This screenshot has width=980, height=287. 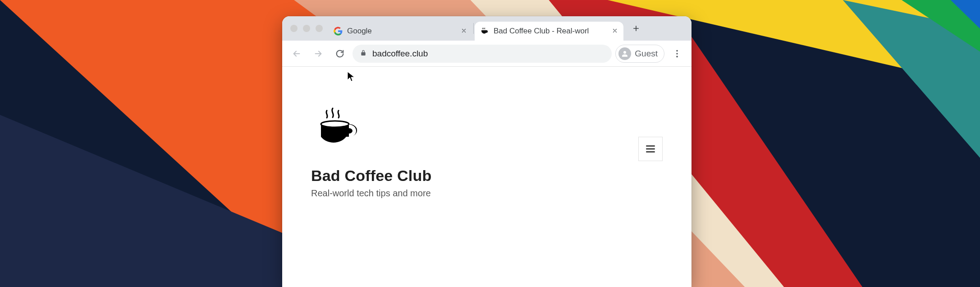 What do you see at coordinates (487, 28) in the screenshot?
I see `tab-strip: Google Bad Coffee Club - Real-worl` at bounding box center [487, 28].